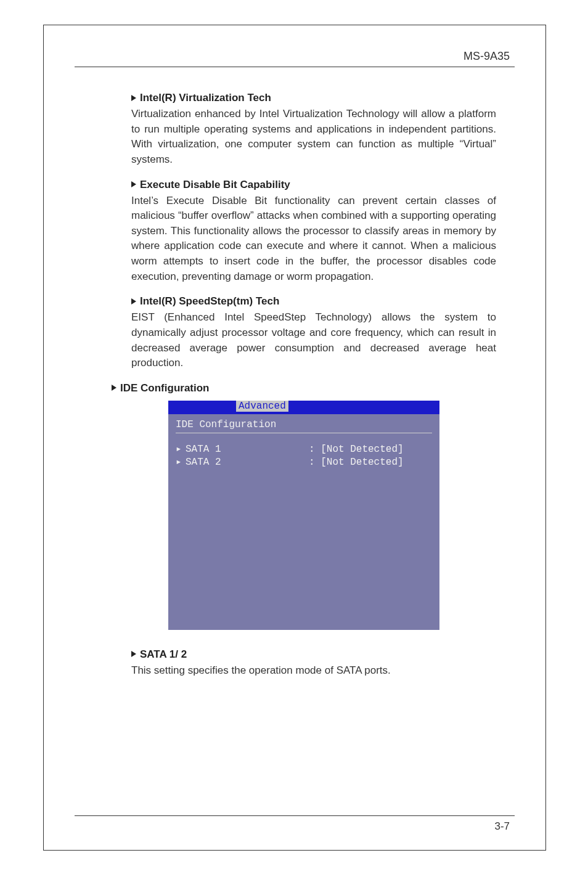 The image size is (588, 882). I want to click on page-number: 3-7, so click(502, 827).